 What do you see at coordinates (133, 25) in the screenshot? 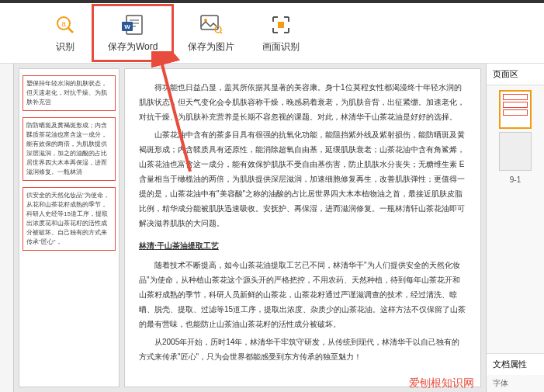
I see `word-doc-icon: W` at bounding box center [133, 25].